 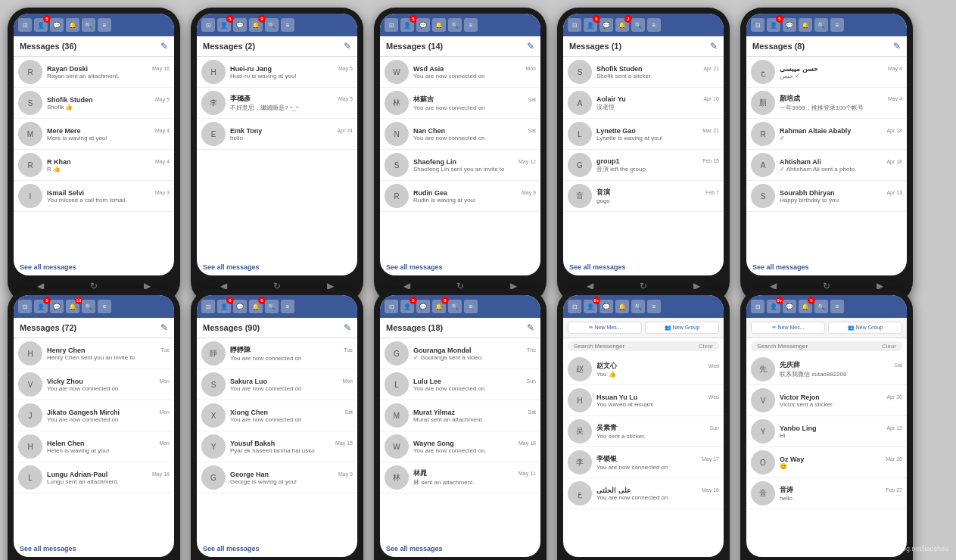 I want to click on message-item: WWsd AsiaMonYou are now connected on, so click(x=460, y=73).